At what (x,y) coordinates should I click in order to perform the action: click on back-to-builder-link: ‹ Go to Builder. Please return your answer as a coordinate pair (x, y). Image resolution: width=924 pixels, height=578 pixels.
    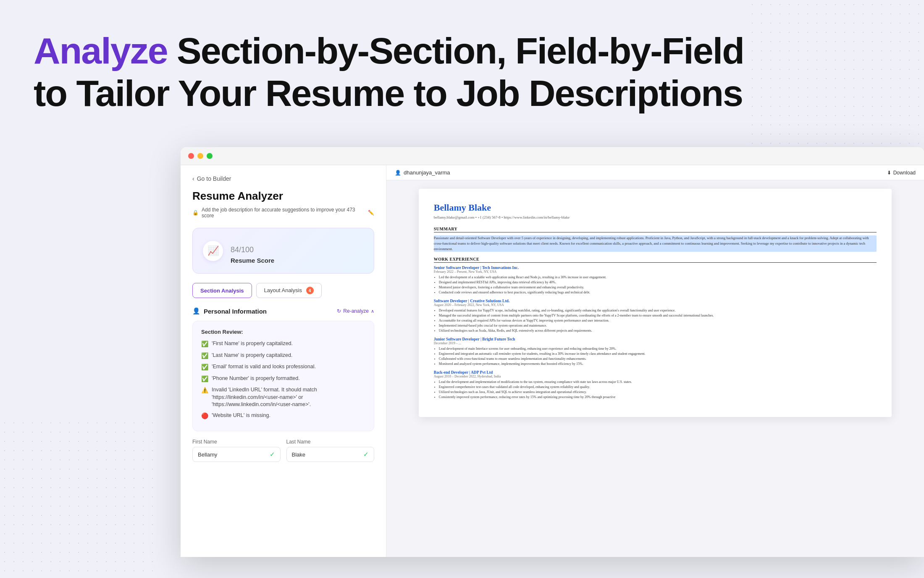
    Looking at the image, I should click on (283, 179).